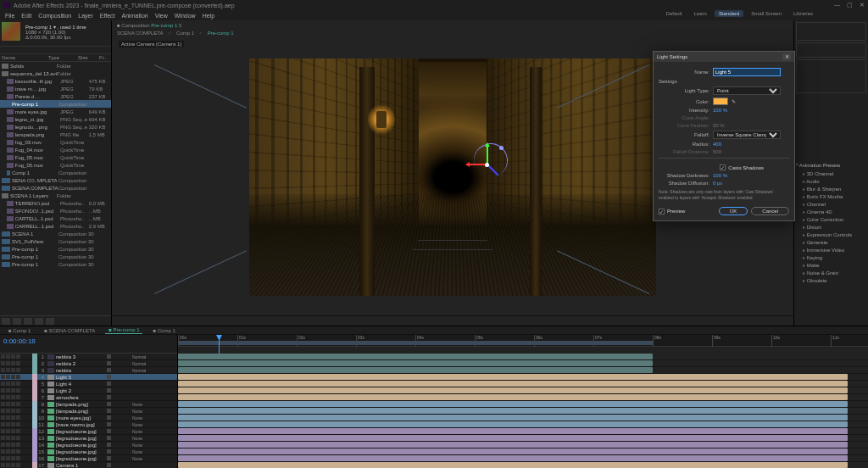 This screenshot has width=868, height=468. I want to click on cancel-button: Cancel, so click(770, 211).